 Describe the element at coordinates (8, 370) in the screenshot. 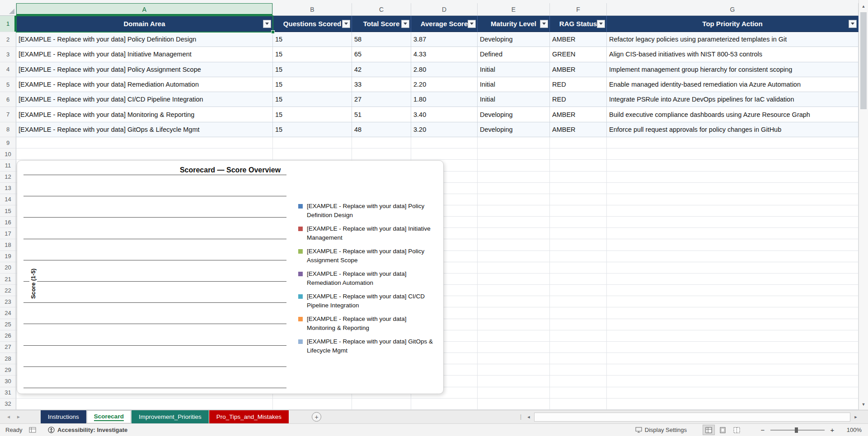

I see `row-header-29: 29` at that location.